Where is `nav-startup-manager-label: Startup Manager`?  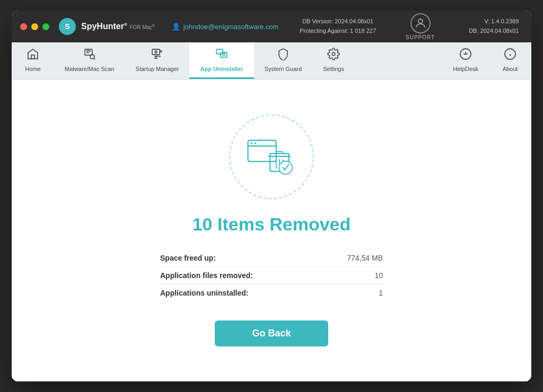
nav-startup-manager-label: Startup Manager is located at coordinates (157, 69).